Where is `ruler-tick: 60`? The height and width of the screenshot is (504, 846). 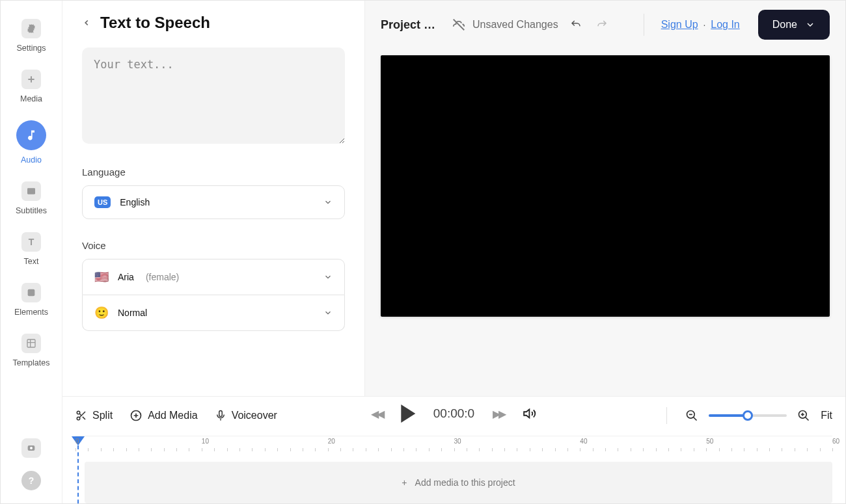 ruler-tick: 60 is located at coordinates (836, 441).